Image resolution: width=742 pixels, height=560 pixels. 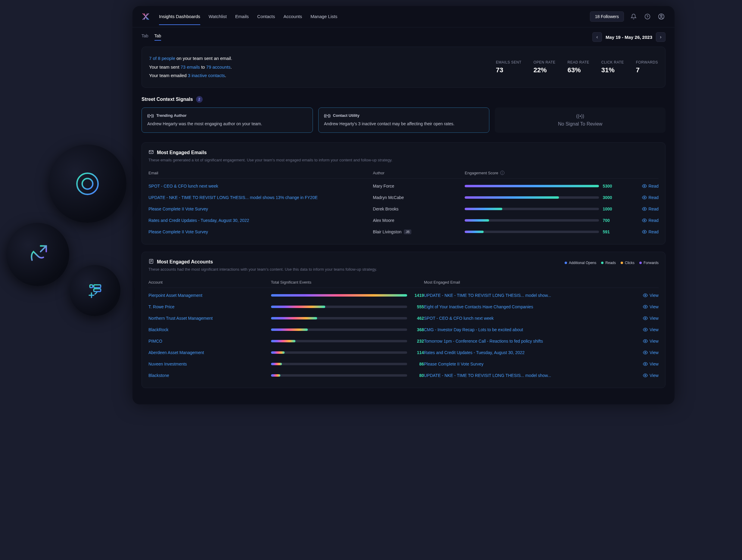 What do you see at coordinates (607, 17) in the screenshot?
I see `followers-button: 18 Followers` at bounding box center [607, 17].